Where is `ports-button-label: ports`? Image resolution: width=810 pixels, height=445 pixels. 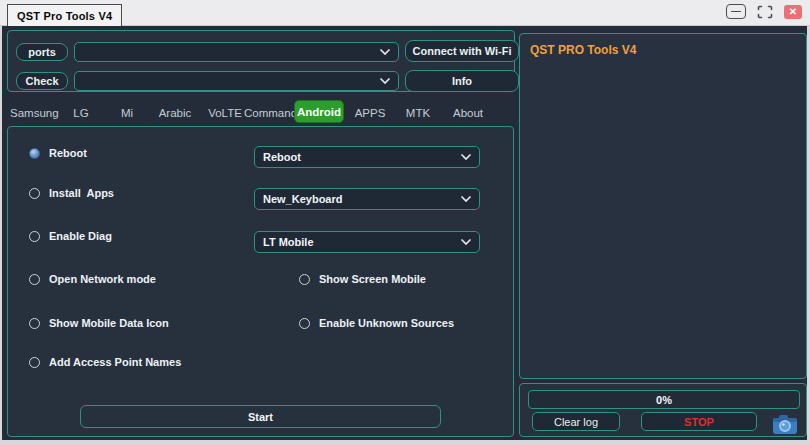 ports-button-label: ports is located at coordinates (42, 52).